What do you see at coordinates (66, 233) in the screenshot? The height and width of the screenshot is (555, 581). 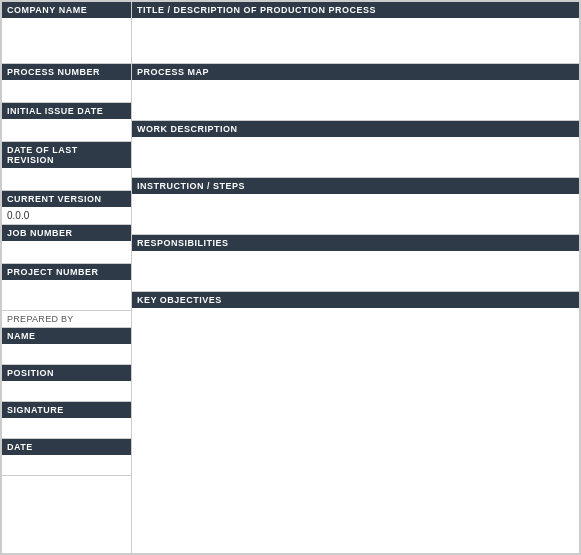 I see `job-number-label: JOB NUMBER` at bounding box center [66, 233].